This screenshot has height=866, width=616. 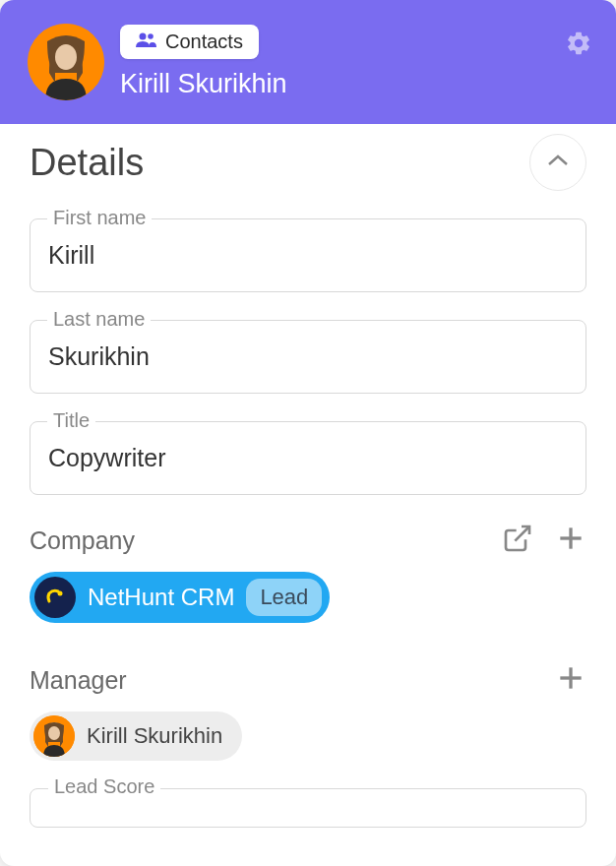 What do you see at coordinates (99, 218) in the screenshot?
I see `first-name-label: First name` at bounding box center [99, 218].